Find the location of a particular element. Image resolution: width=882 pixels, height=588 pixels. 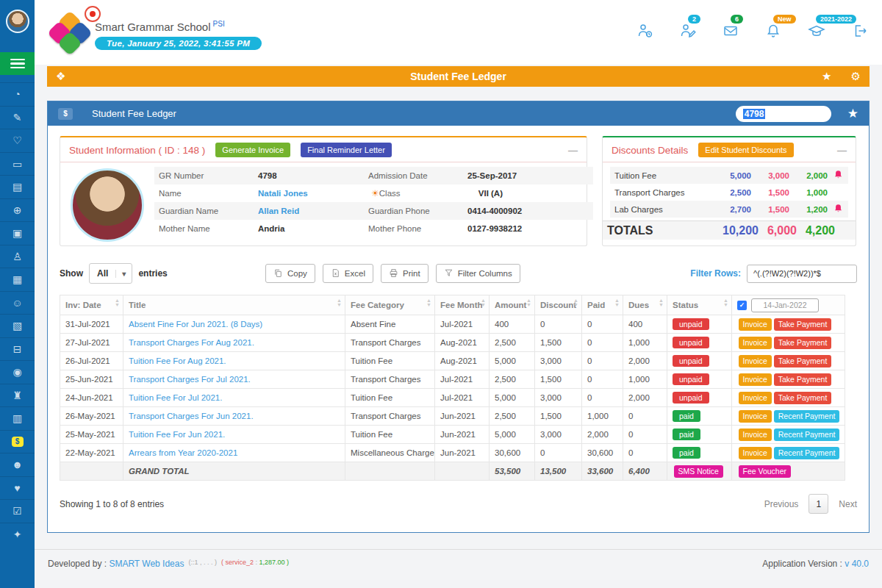

settings-gears-icon: ⚙ is located at coordinates (856, 76).